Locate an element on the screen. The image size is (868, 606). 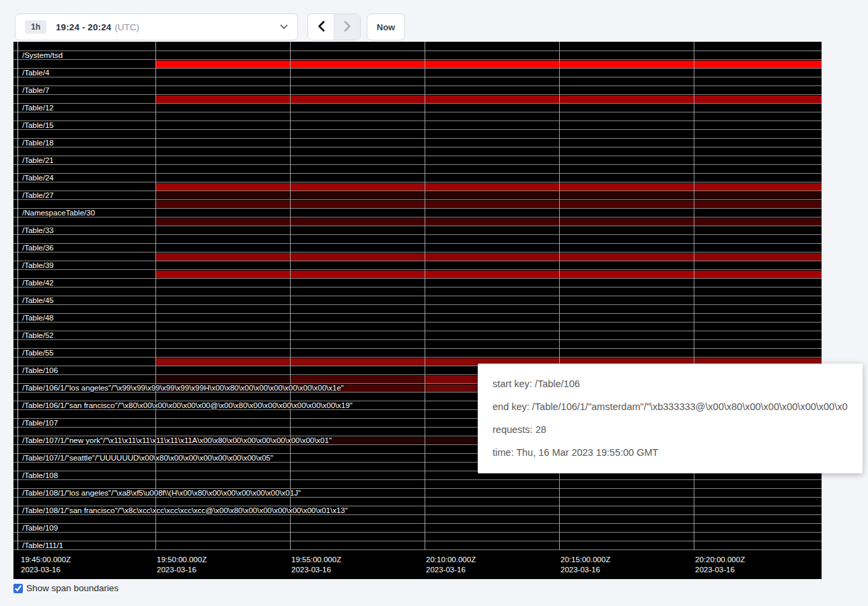
prev-button is located at coordinates (321, 27).